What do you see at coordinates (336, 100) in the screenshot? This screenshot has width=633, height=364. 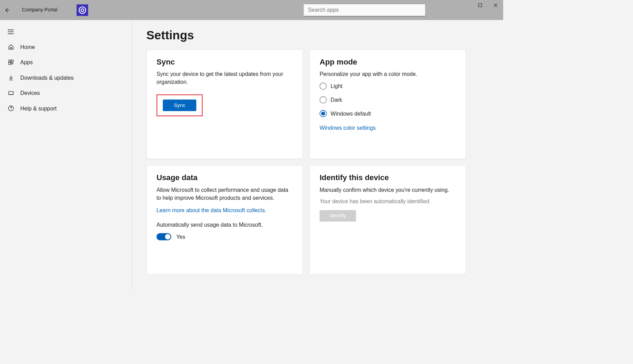 I see `radio-label: Dark` at bounding box center [336, 100].